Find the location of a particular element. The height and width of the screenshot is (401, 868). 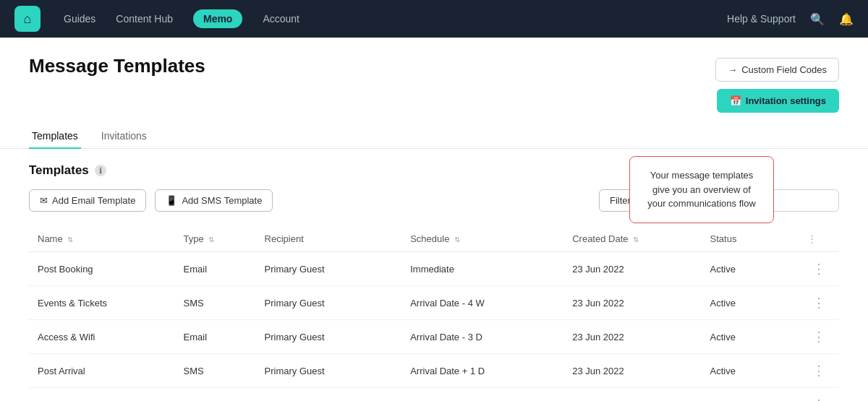

more-options-header-icon: ⋮ is located at coordinates (812, 238).